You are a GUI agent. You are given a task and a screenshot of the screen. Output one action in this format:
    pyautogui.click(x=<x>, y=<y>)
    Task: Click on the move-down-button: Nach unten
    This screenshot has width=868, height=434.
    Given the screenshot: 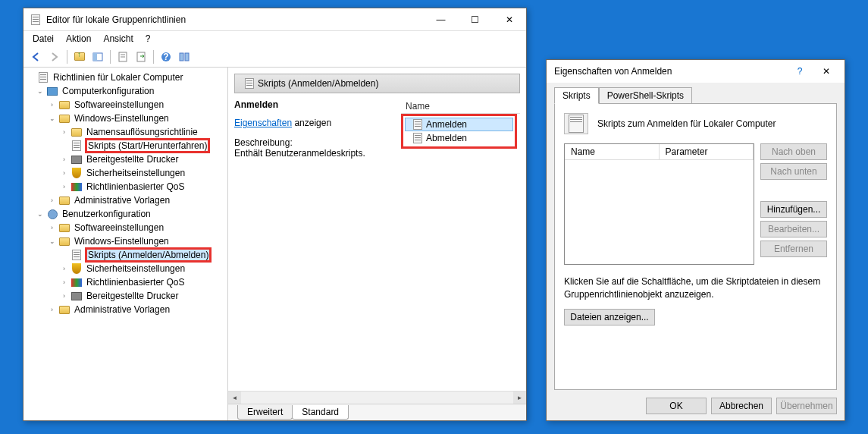 What is the action you would take?
    pyautogui.click(x=794, y=171)
    